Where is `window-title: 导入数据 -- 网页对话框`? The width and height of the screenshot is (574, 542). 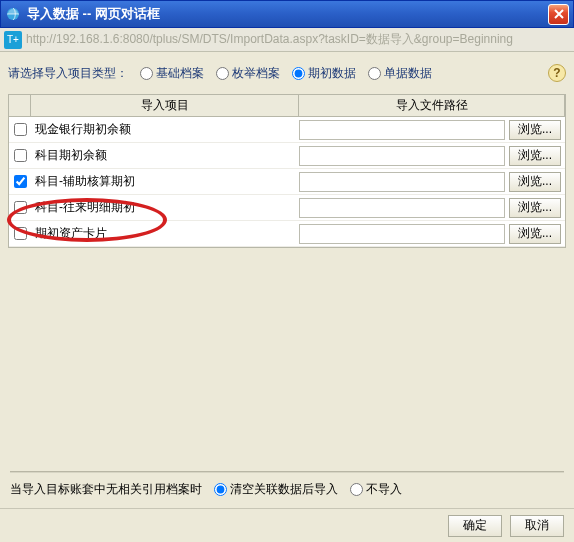
window-title: 导入数据 -- 网页对话框 is located at coordinates (288, 14).